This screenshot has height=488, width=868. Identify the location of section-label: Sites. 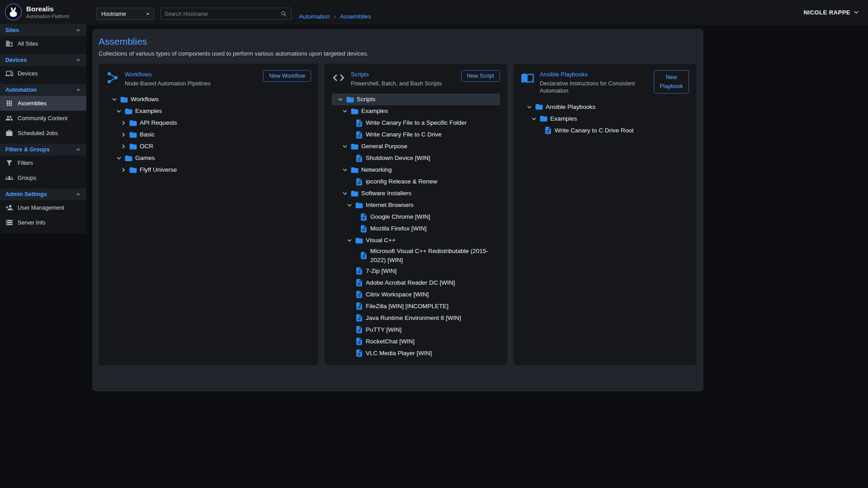
(12, 30).